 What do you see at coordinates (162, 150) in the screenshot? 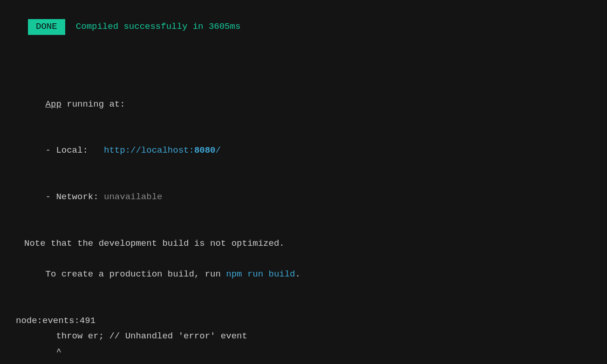
I see `local-url: http://localhost:8080/` at bounding box center [162, 150].